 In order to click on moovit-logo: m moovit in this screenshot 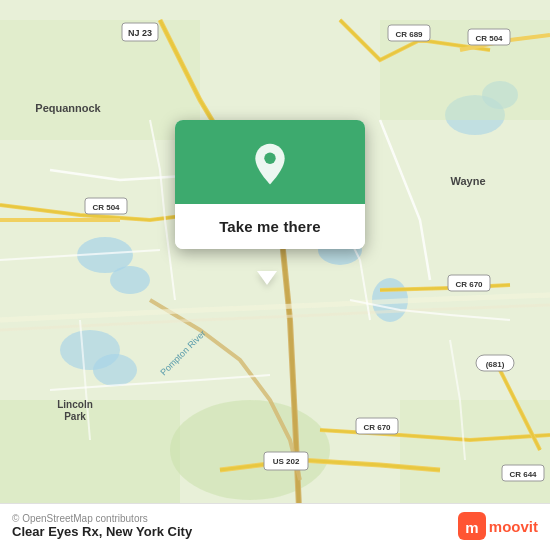, I will do `click(498, 526)`.